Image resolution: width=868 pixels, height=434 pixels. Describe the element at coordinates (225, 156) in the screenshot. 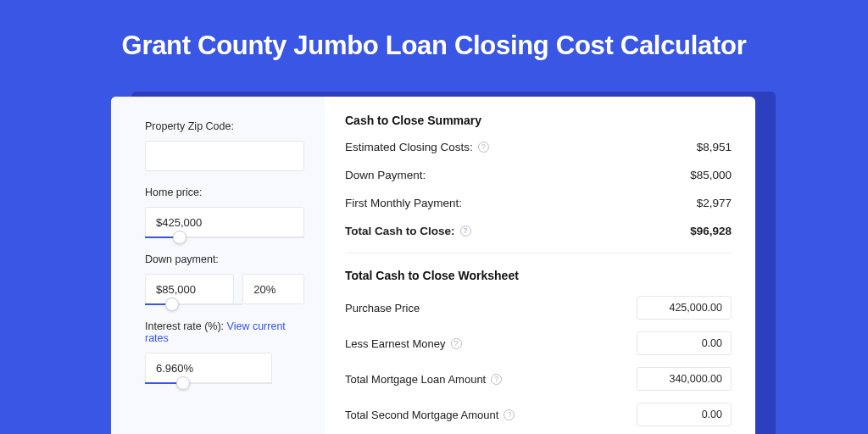

I see `zip-input` at that location.